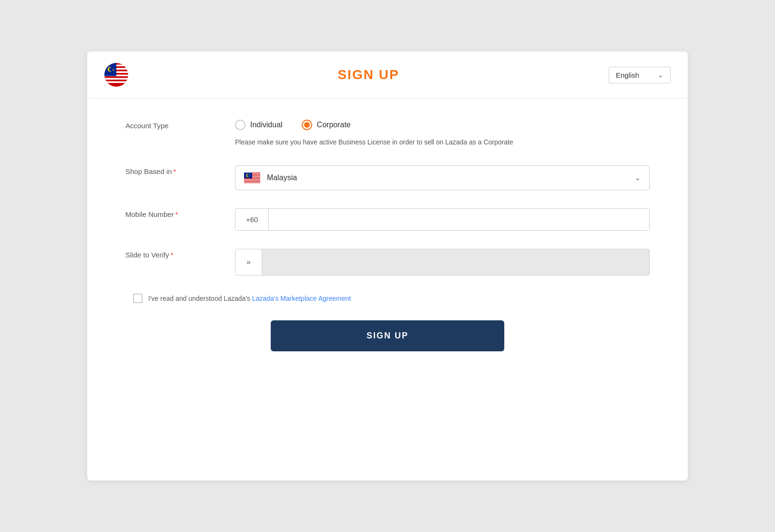 This screenshot has height=532, width=775. What do you see at coordinates (271, 178) in the screenshot?
I see `shop-select-left: Malaysia` at bounding box center [271, 178].